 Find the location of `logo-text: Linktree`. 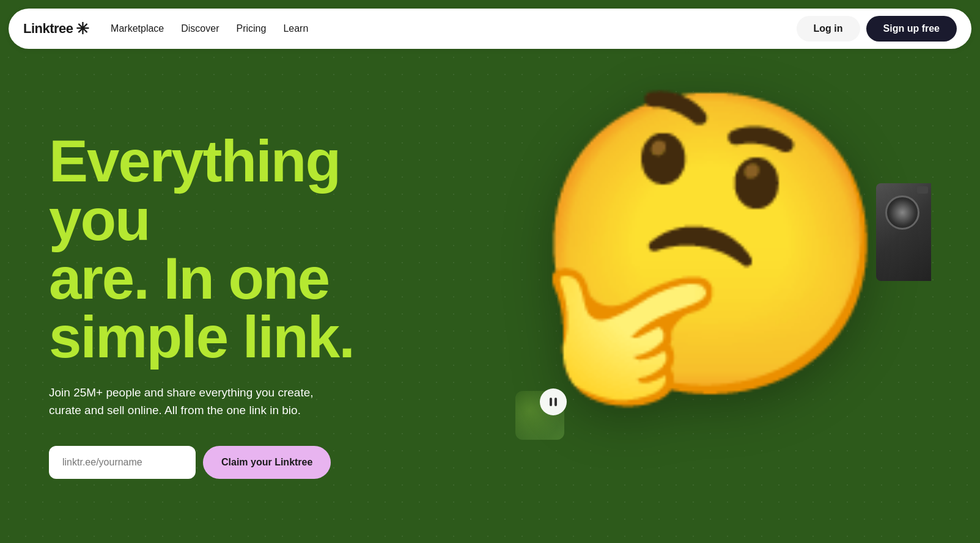

logo-text: Linktree is located at coordinates (48, 29).